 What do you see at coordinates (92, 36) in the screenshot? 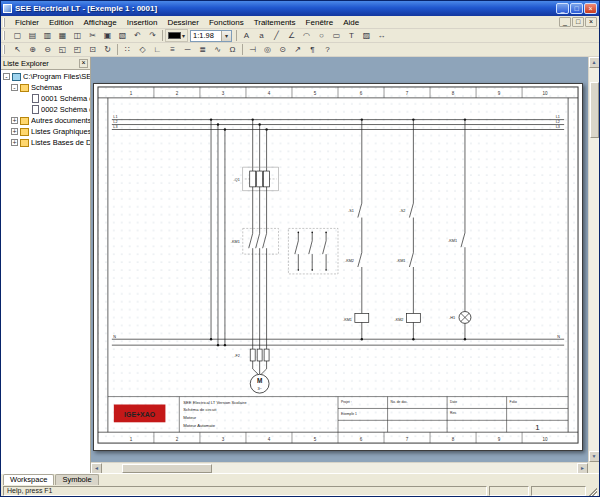
I see `cut-button: ✂` at bounding box center [92, 36].